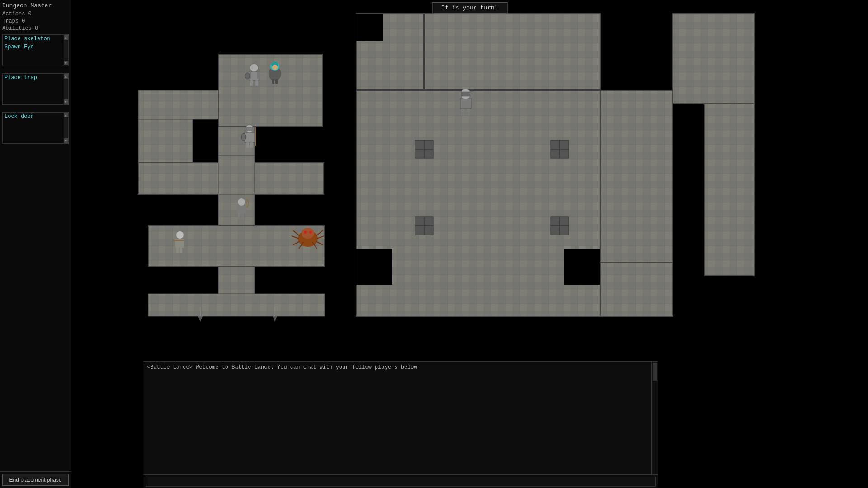 This screenshot has width=868, height=488. Describe the element at coordinates (66, 76) in the screenshot. I see `traps-scroll-up: ▲` at that location.